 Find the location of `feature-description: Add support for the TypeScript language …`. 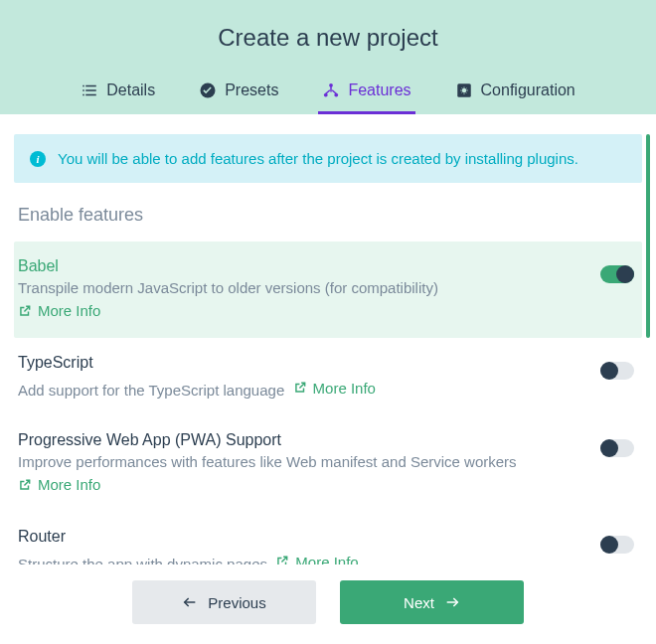

feature-description: Add support for the TypeScript language … is located at coordinates (301, 388).